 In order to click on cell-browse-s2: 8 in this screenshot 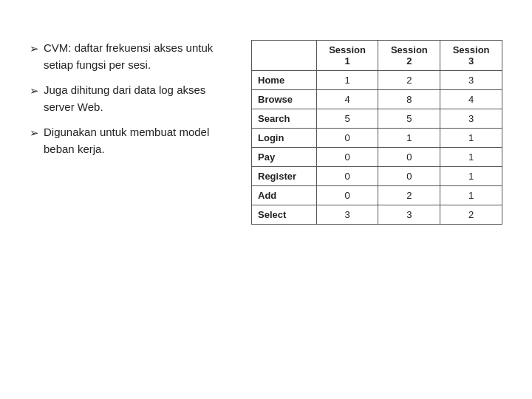, I will do `click(409, 100)`.